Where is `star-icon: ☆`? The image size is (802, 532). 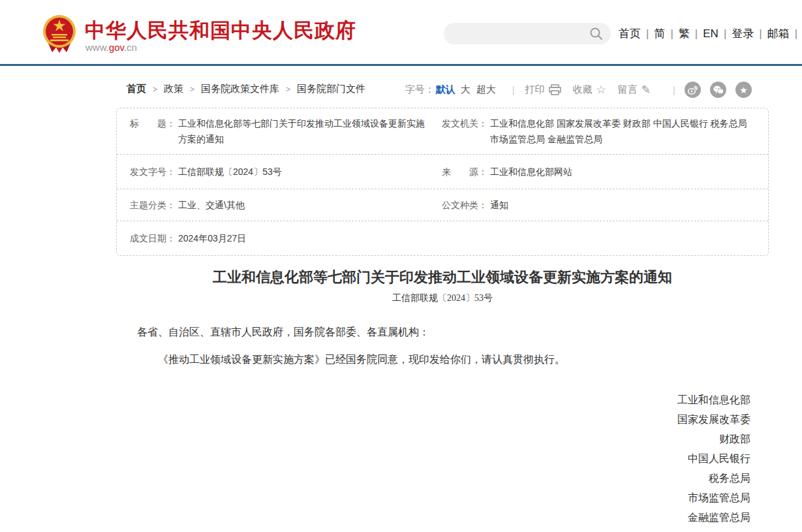
star-icon: ☆ is located at coordinates (602, 90).